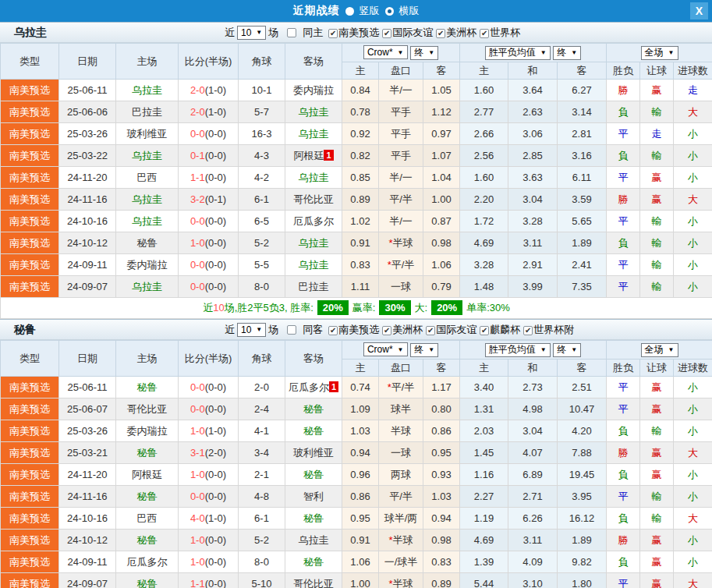  Describe the element at coordinates (403, 387) in the screenshot. I see `handicap-text: 平/半` at that location.